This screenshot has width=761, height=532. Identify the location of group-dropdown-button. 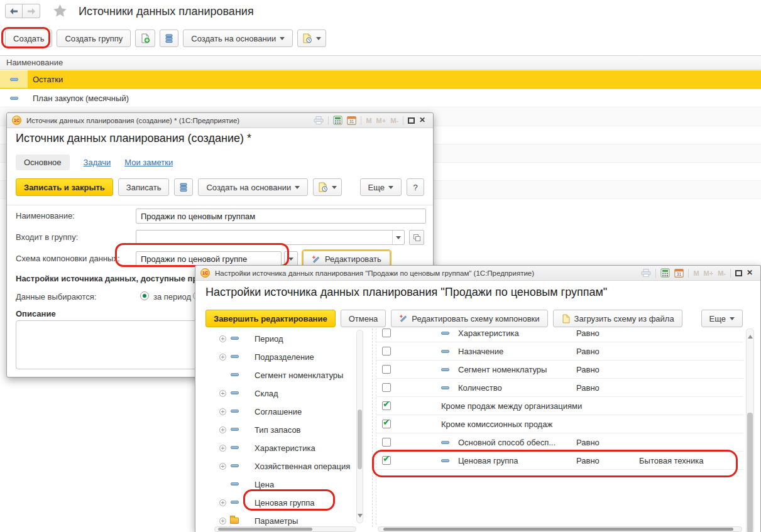
(398, 237).